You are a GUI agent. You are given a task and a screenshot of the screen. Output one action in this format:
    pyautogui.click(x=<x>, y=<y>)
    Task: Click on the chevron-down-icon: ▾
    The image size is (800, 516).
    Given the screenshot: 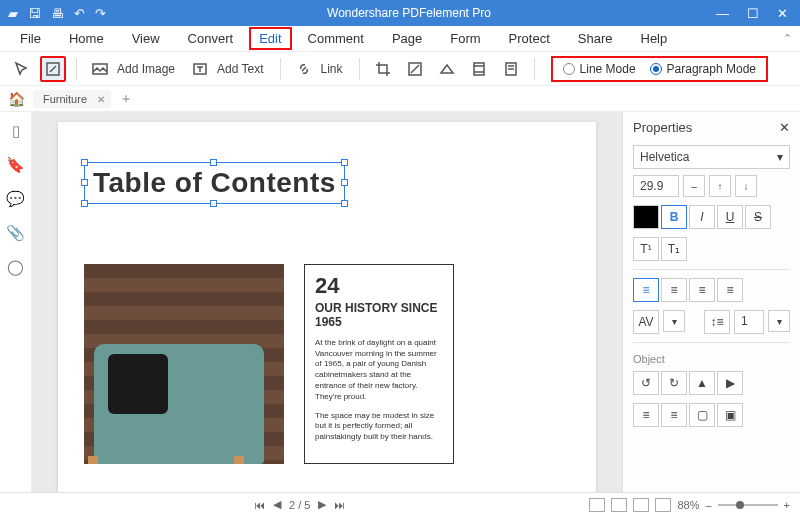 What is the action you would take?
    pyautogui.click(x=780, y=157)
    